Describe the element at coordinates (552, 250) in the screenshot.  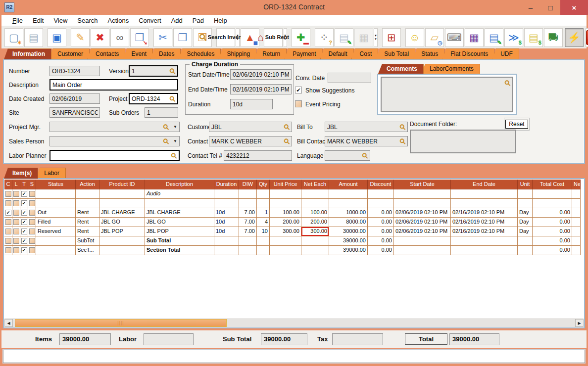
I see `grid-cell-total_cost: 0.00` at that location.